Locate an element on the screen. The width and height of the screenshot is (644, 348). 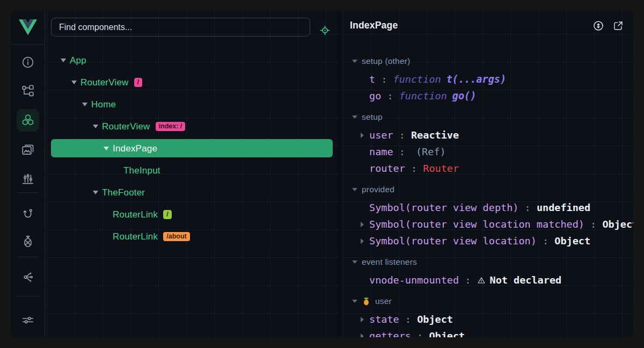
tree-node-indexpage: IndexPage is located at coordinates (192, 148).